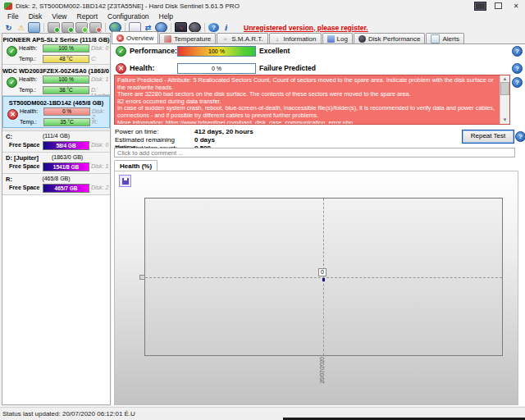 The height and width of the screenshot is (420, 525). I want to click on temp-bar: 35 °C, so click(67, 122).